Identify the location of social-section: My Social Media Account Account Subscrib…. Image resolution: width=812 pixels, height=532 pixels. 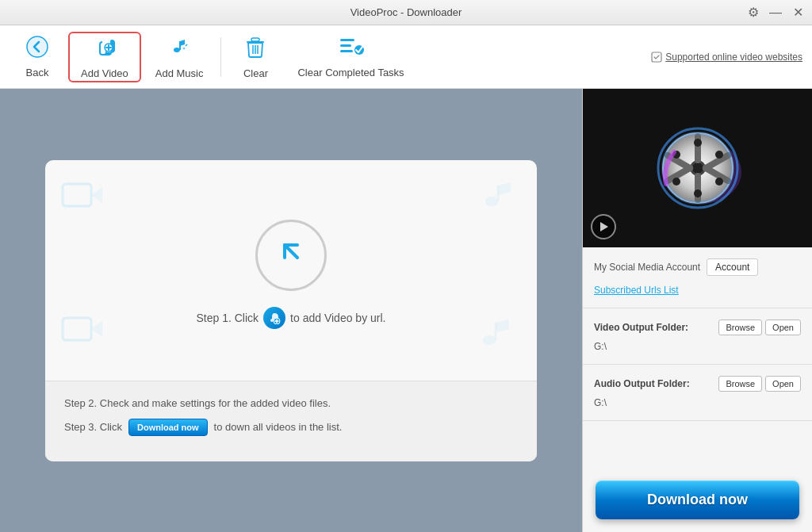
(698, 277).